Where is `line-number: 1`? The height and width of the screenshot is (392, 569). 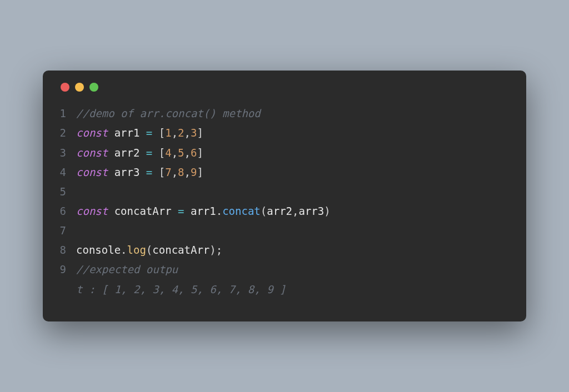 line-number: 1 is located at coordinates (67, 113).